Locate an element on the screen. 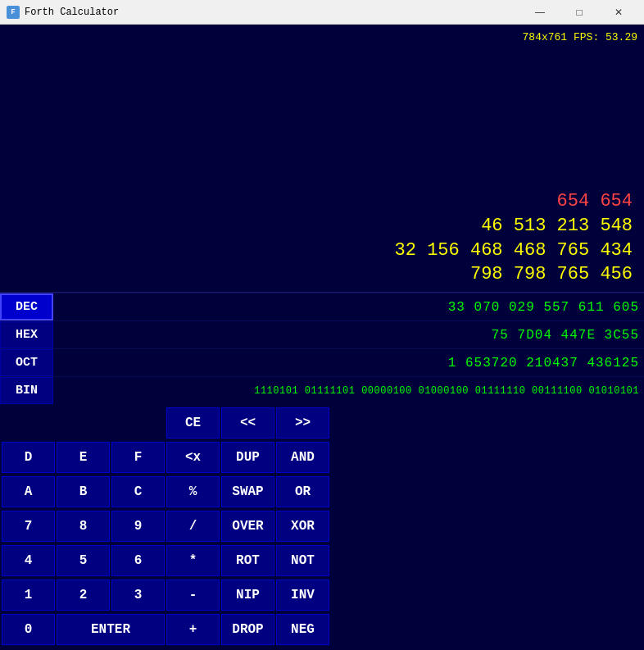 The image size is (644, 650). and-button: AND is located at coordinates (303, 457).